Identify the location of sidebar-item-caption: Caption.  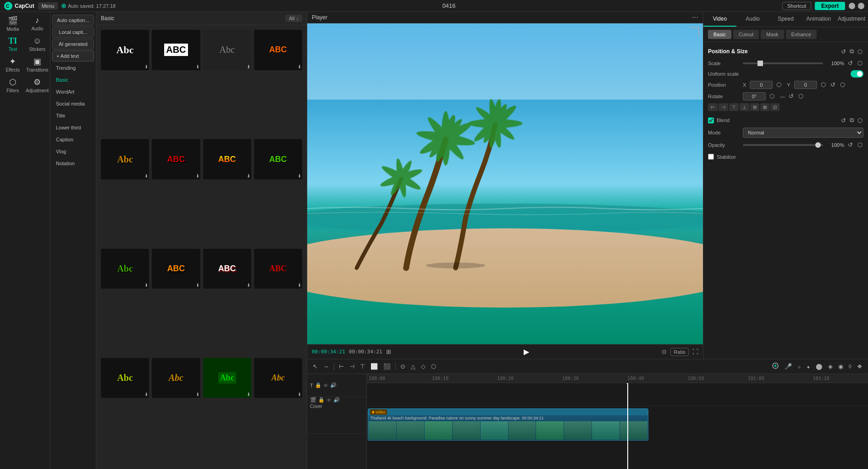
(73, 140).